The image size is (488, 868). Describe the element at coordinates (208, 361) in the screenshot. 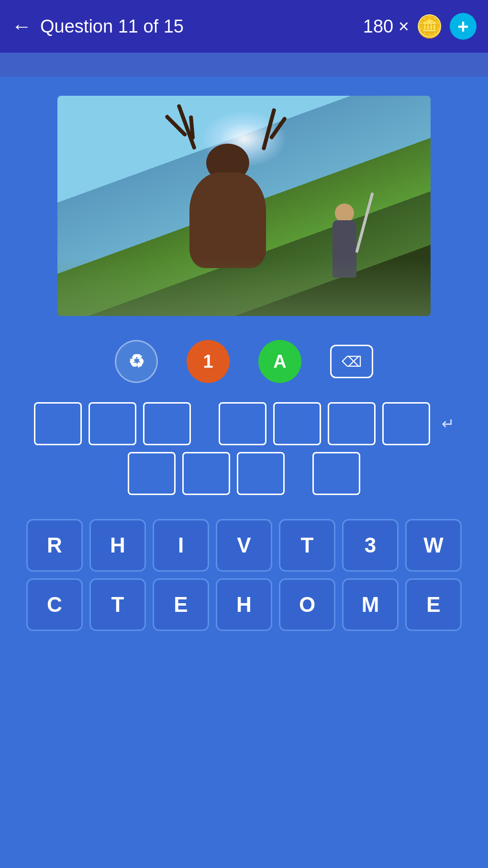

I see `hint-button: 1` at that location.